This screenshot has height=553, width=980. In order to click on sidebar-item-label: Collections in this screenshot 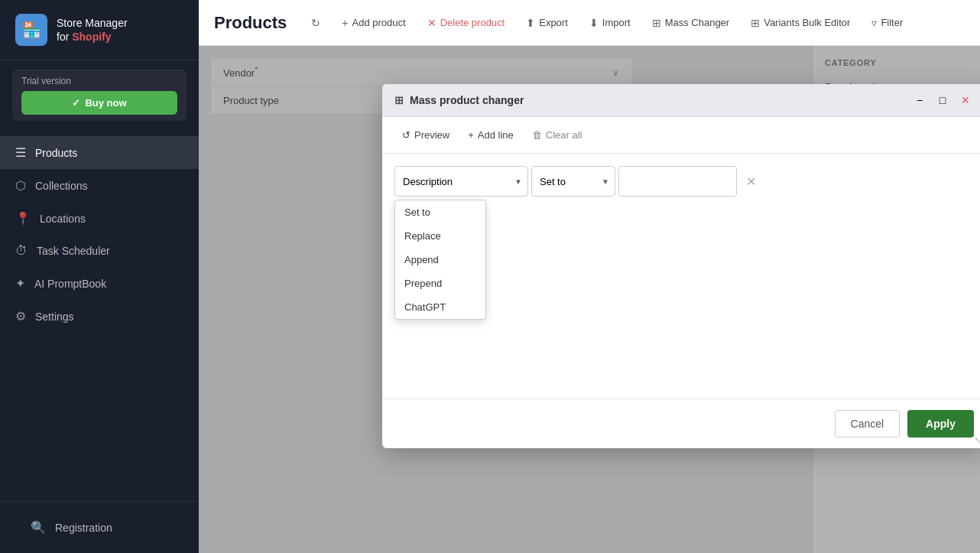, I will do `click(61, 186)`.